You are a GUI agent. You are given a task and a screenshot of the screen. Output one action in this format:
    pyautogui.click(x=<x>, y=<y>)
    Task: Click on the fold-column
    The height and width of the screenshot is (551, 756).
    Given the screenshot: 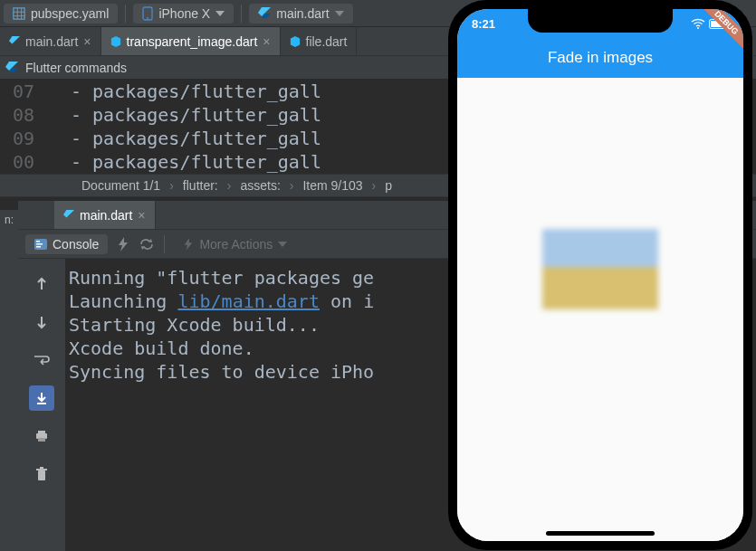 What is the action you would take?
    pyautogui.click(x=57, y=127)
    